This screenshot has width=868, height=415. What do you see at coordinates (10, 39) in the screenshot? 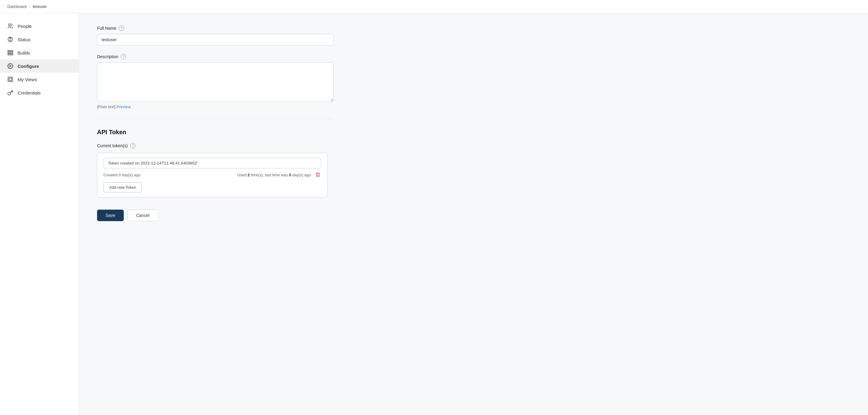
I see `status-icon` at bounding box center [10, 39].